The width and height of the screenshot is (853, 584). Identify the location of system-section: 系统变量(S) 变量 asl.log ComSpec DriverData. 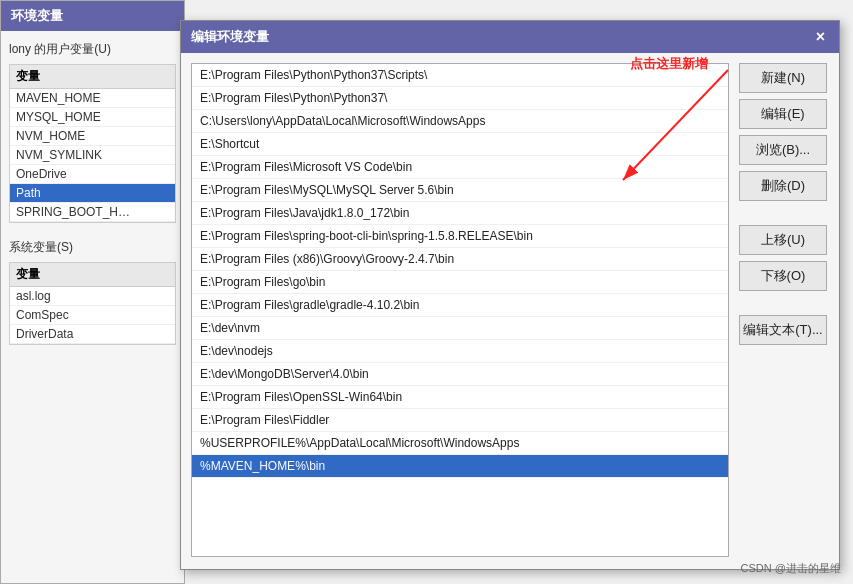
(92, 290).